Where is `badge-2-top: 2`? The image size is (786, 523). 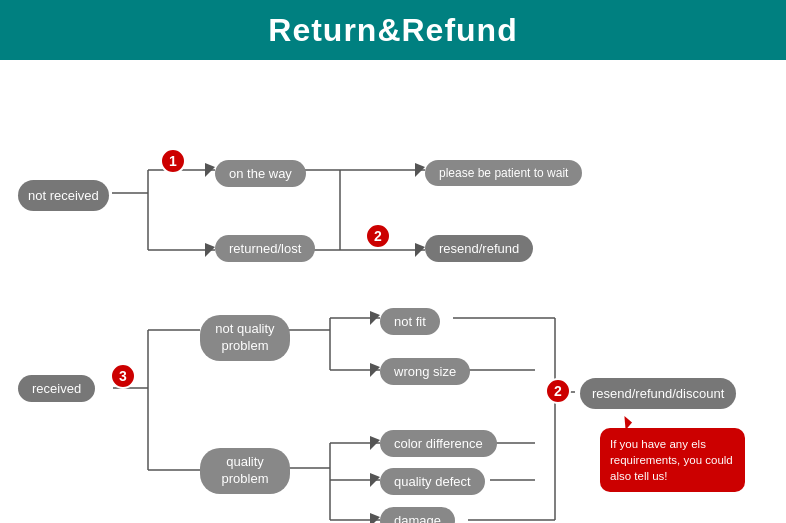 badge-2-top: 2 is located at coordinates (378, 236).